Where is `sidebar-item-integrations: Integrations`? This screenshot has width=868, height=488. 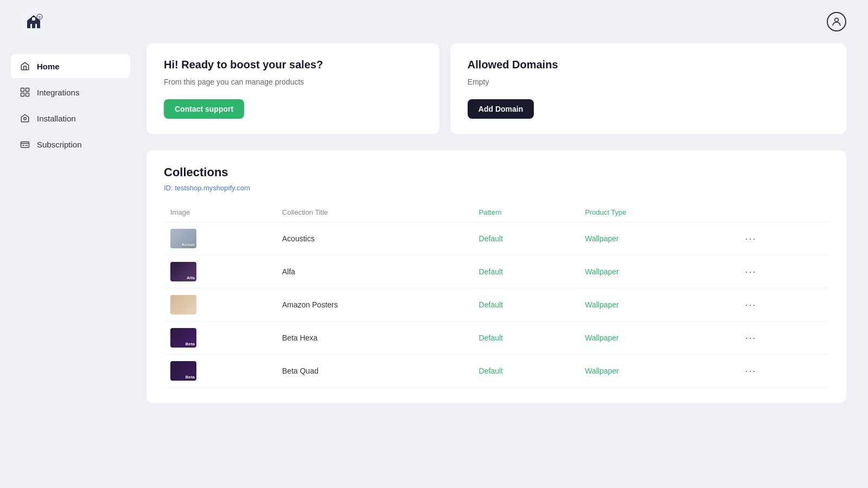 sidebar-item-integrations: Integrations is located at coordinates (71, 92).